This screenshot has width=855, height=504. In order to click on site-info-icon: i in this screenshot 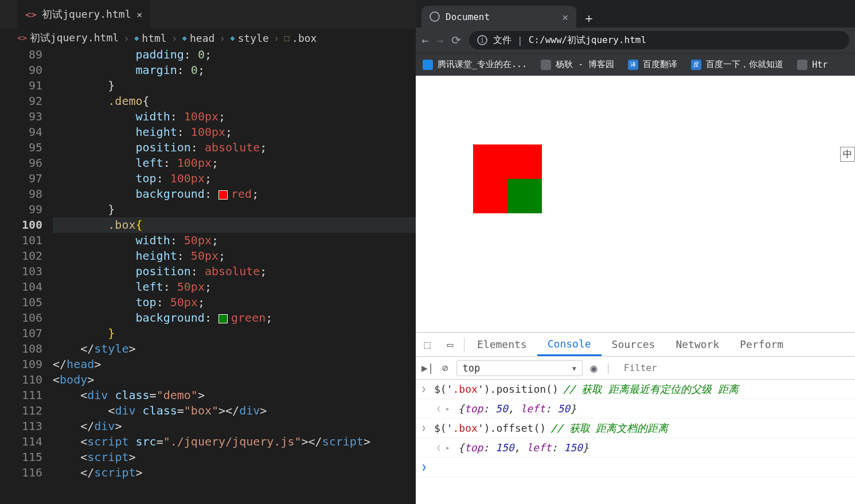, I will do `click(482, 40)`.